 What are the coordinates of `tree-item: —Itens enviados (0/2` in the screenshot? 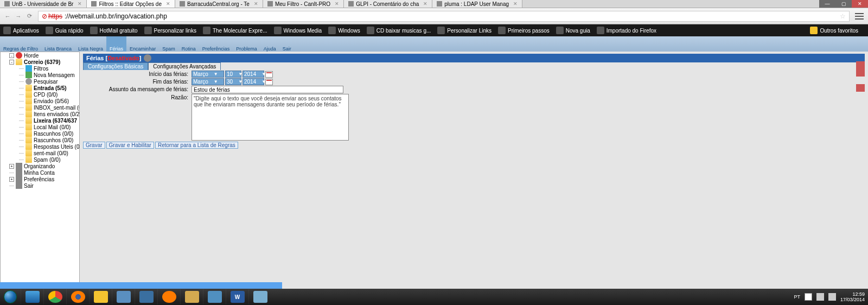 It's located at (40, 114).